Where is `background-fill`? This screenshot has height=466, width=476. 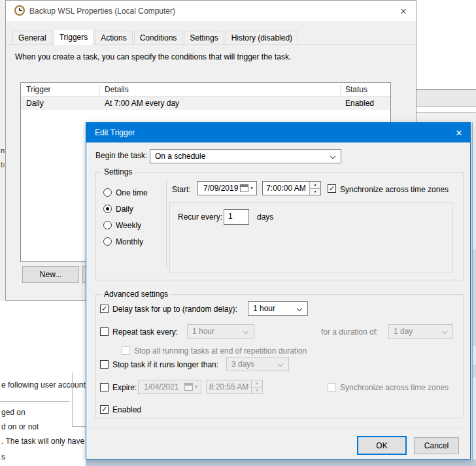 background-fill is located at coordinates (446, 118).